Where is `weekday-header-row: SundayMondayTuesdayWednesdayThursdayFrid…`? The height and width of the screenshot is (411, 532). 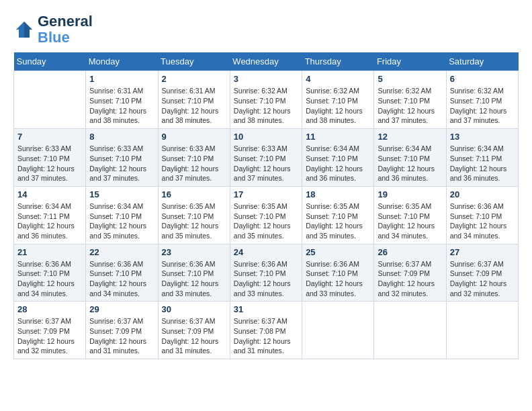 weekday-header-row: SundayMondayTuesdayWednesdayThursdayFrid… is located at coordinates (266, 62).